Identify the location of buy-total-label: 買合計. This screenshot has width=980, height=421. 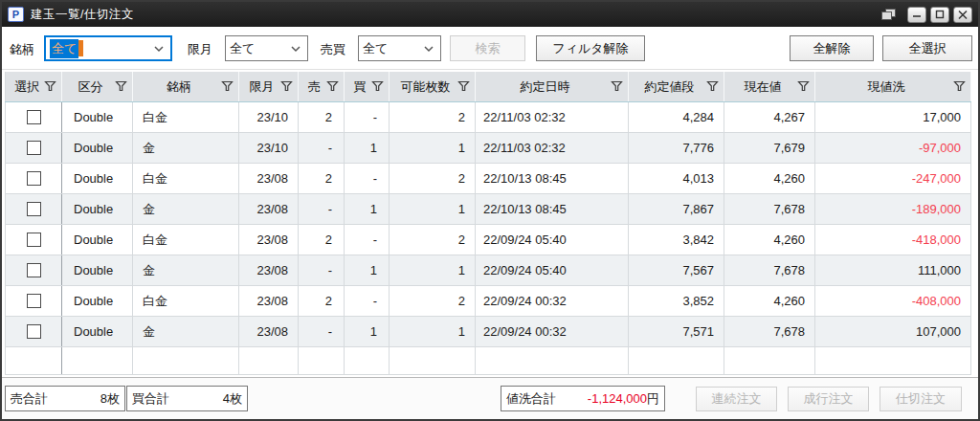
(151, 399).